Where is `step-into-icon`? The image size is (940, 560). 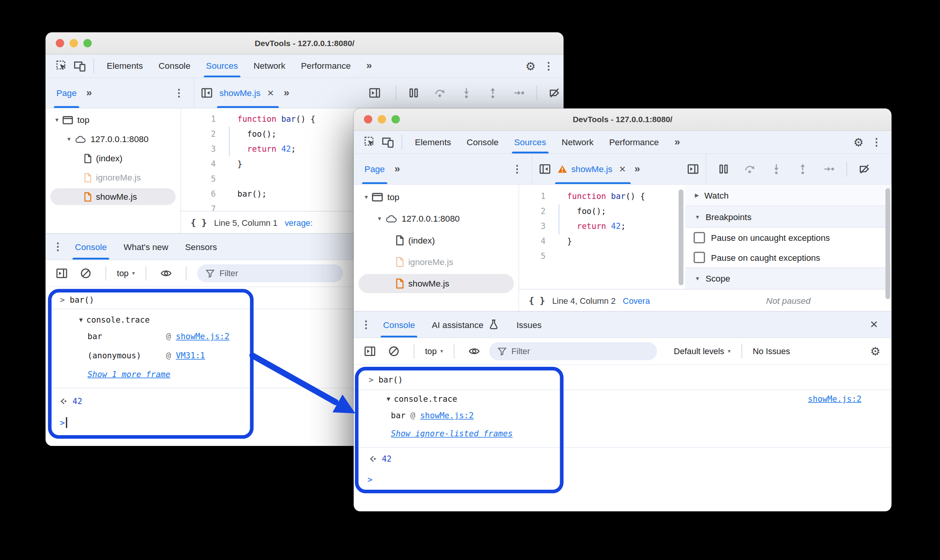
step-into-icon is located at coordinates (777, 169).